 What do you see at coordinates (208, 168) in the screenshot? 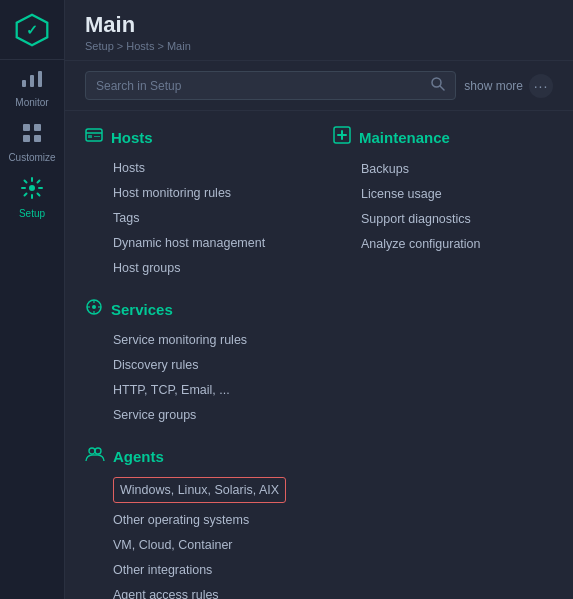
I see `link-hosts: Hosts` at bounding box center [208, 168].